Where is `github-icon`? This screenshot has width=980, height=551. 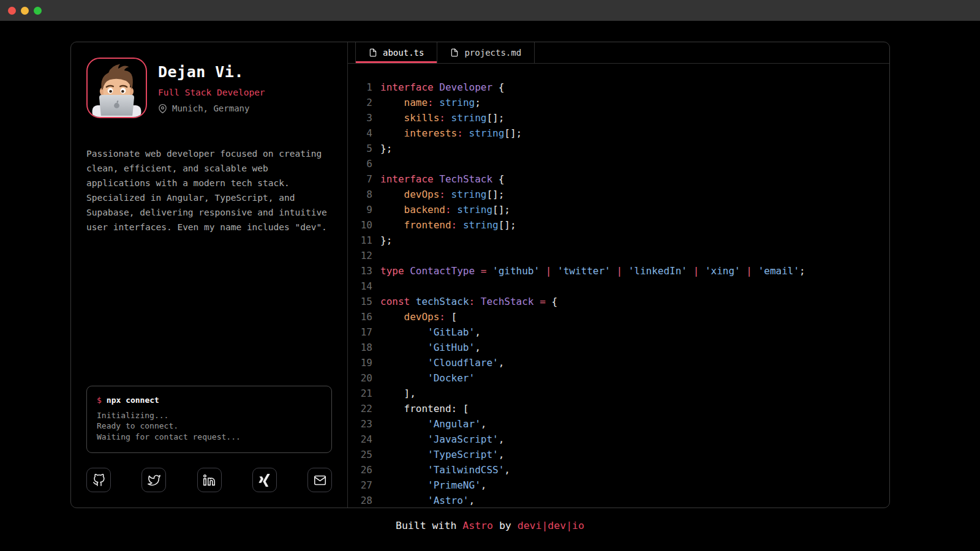 github-icon is located at coordinates (99, 480).